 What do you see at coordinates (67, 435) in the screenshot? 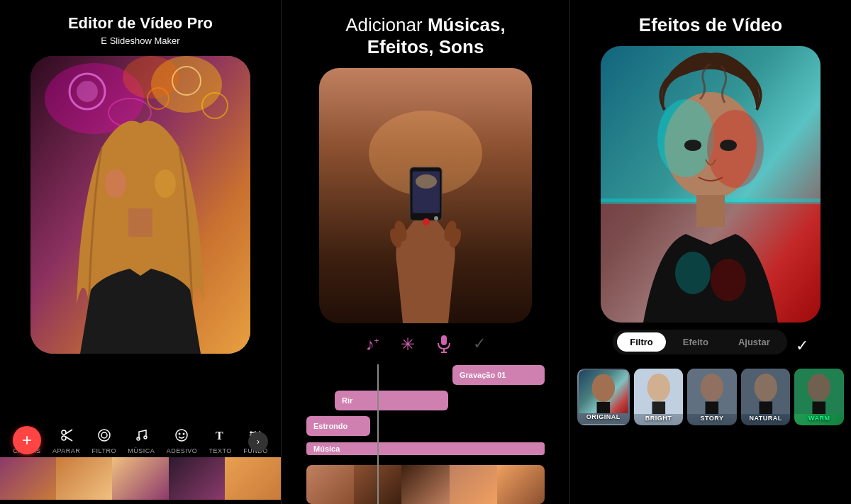
I see `scissors-icon` at bounding box center [67, 435].